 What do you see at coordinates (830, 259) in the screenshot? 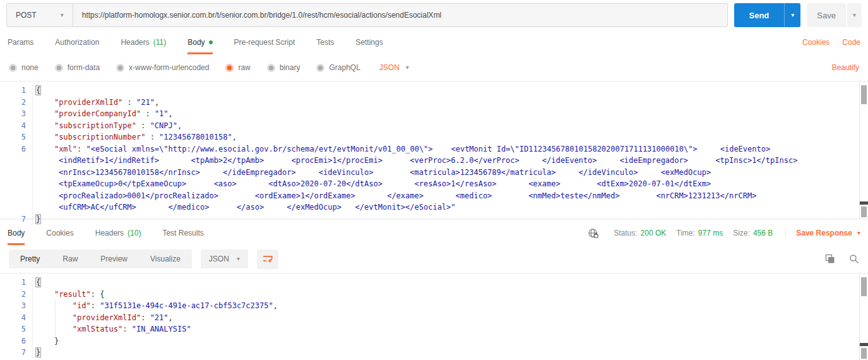
I see `copy-icon` at bounding box center [830, 259].